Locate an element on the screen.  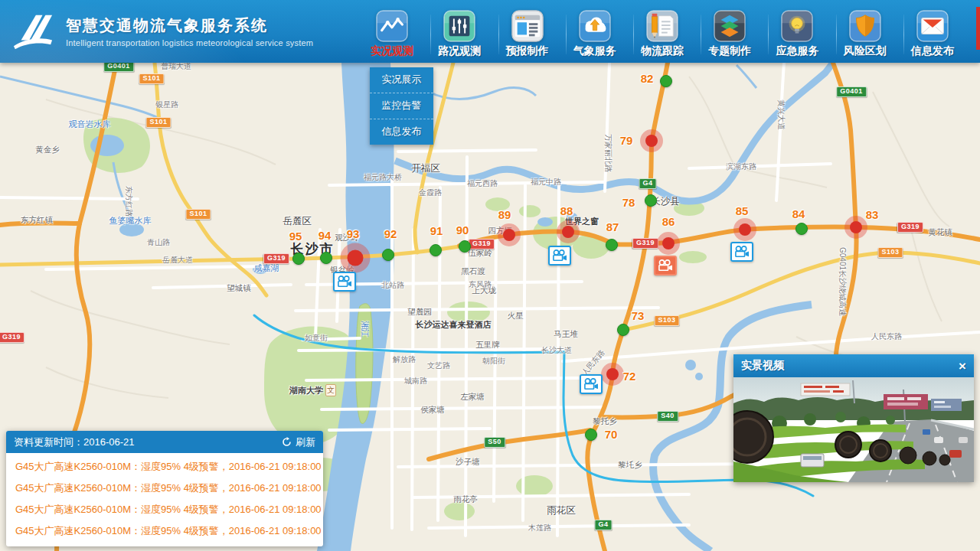
app-header: 智慧交通物流气象服务系统 Intelligent transportation … is located at coordinates (490, 31).